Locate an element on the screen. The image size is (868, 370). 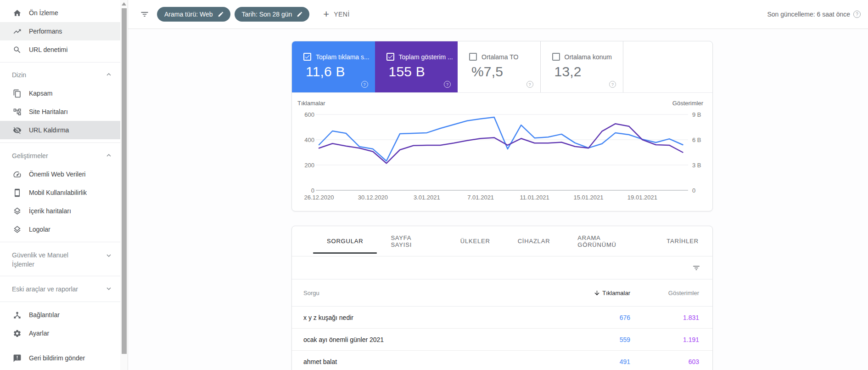
tab-pages: SAYFA SAYISI is located at coordinates (411, 241).